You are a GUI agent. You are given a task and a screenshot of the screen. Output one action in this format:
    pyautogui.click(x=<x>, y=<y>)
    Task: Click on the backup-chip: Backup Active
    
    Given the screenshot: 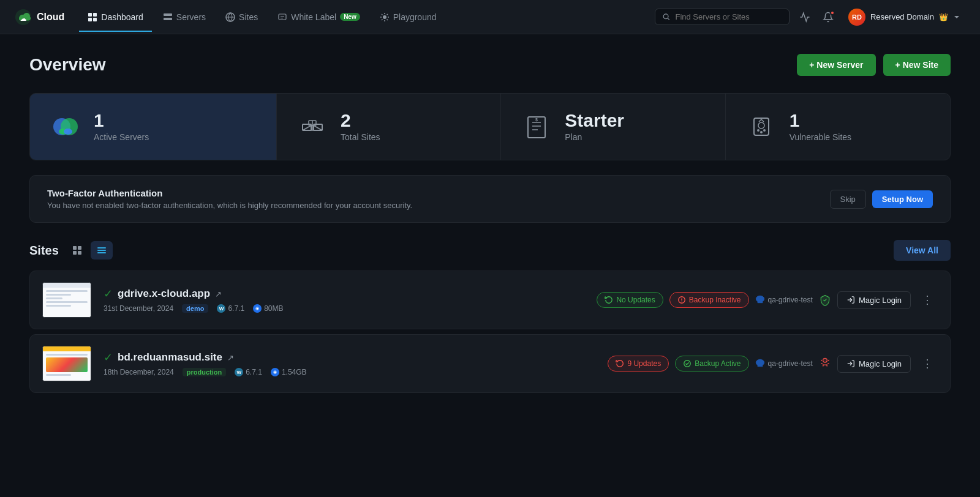 What is the action you would take?
    pyautogui.click(x=712, y=364)
    